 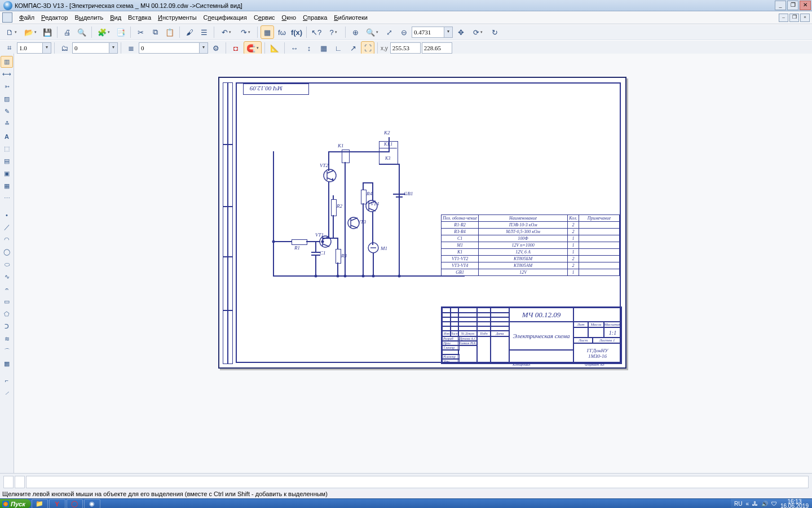 I want to click on draw-arc: ◠, so click(x=7, y=239).